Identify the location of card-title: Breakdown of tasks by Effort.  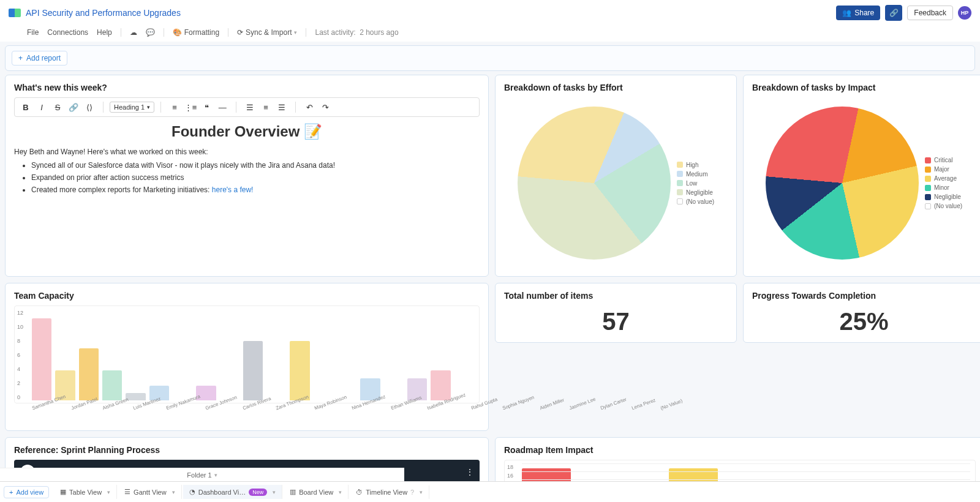
(616, 88).